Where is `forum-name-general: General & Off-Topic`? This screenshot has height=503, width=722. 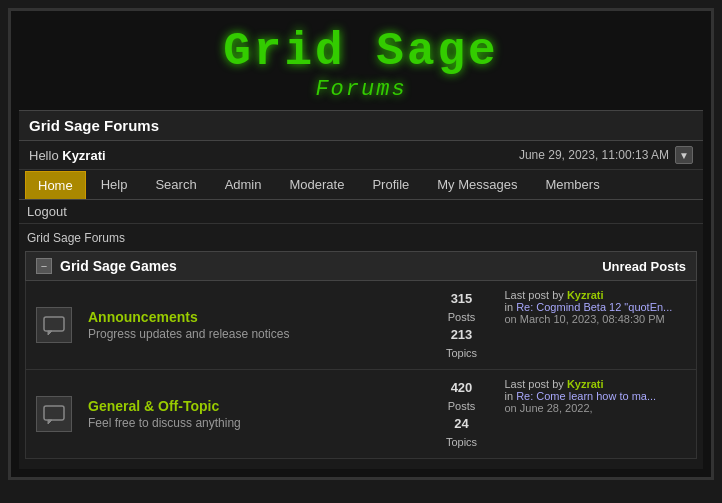 forum-name-general: General & Off-Topic is located at coordinates (154, 406).